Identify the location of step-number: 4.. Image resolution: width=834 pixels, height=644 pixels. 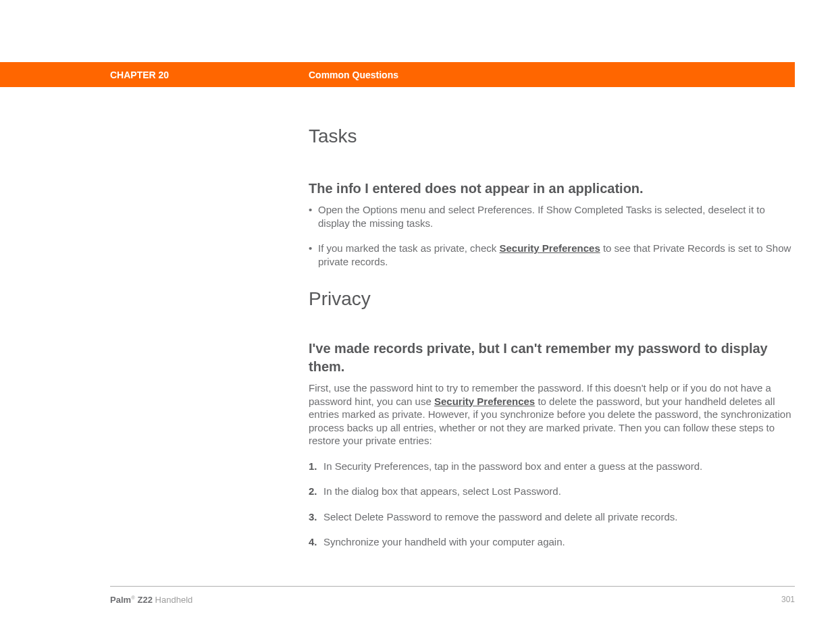
(313, 542).